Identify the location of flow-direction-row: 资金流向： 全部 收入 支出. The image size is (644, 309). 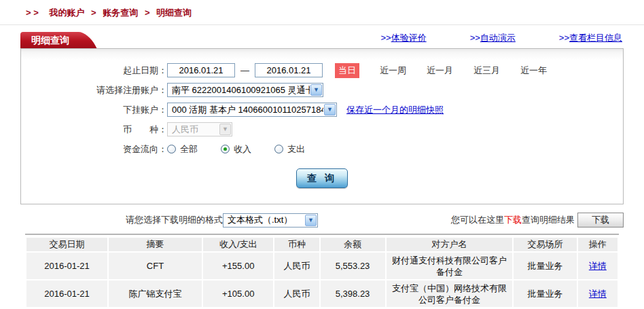
(322, 149).